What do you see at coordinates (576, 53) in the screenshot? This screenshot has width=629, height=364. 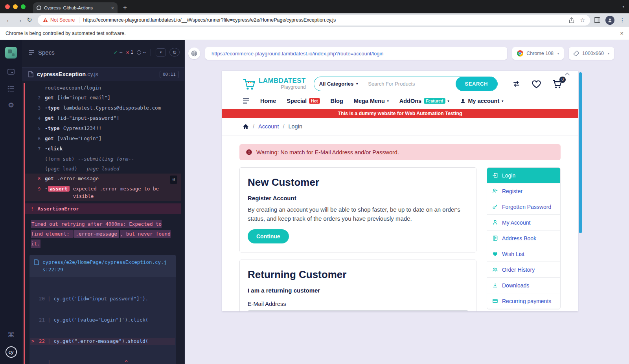 I see `viewport-icon` at bounding box center [576, 53].